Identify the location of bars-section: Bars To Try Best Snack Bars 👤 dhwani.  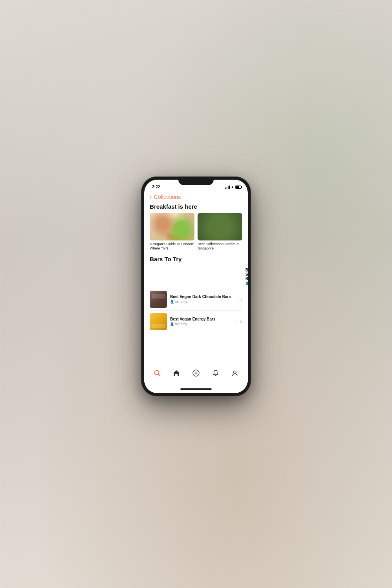
(196, 295).